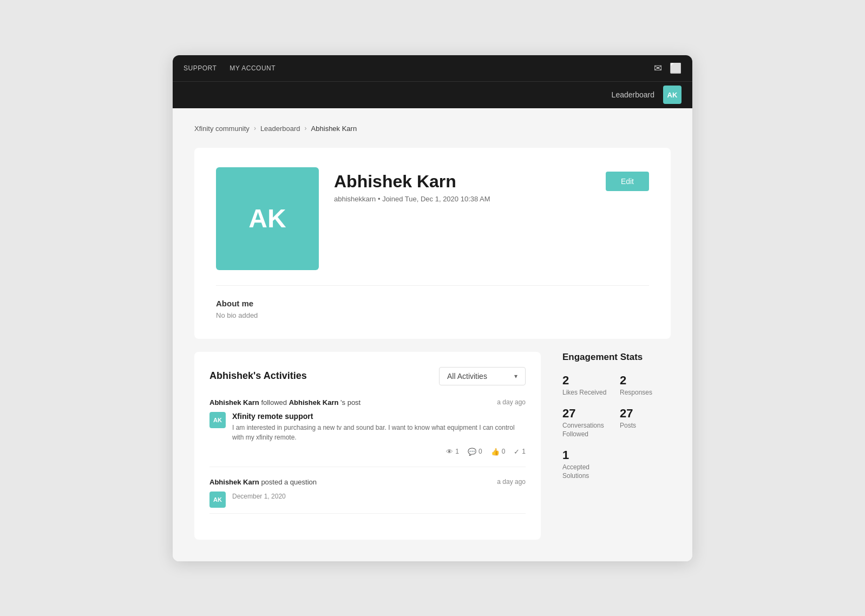 Image resolution: width=865 pixels, height=616 pixels. Describe the element at coordinates (524, 451) in the screenshot. I see `activity-accepted-count: 1` at that location.